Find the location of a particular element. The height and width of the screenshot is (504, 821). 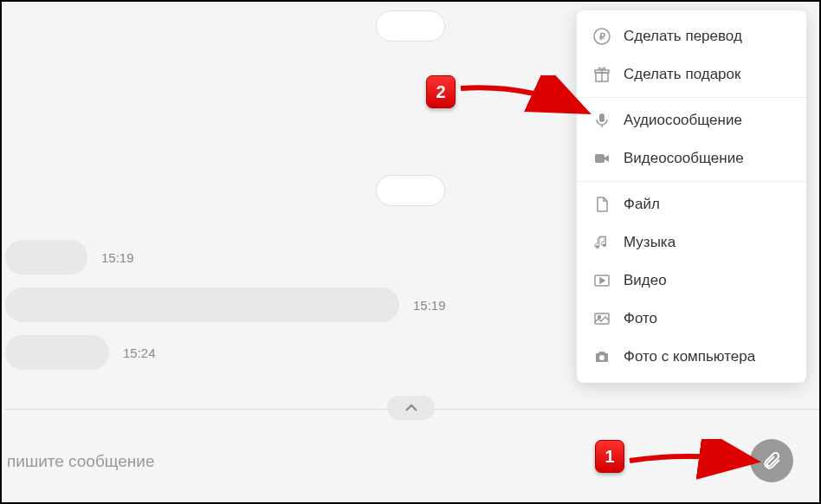

menu-item-label: Видеосообщение is located at coordinates (684, 158).